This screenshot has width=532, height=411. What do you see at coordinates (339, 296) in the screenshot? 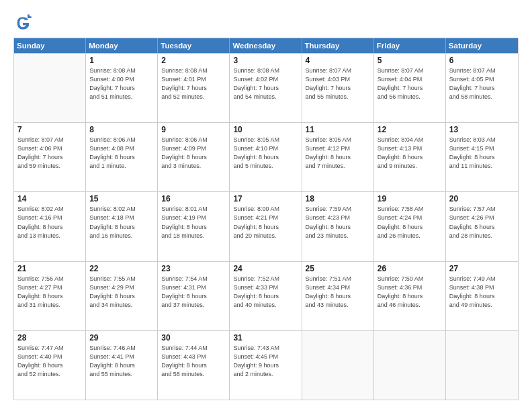
I see `day-cell-25: 25Sunrise: 7:51 AM Sunset: 4:34 PM Dayli…` at bounding box center [339, 296].